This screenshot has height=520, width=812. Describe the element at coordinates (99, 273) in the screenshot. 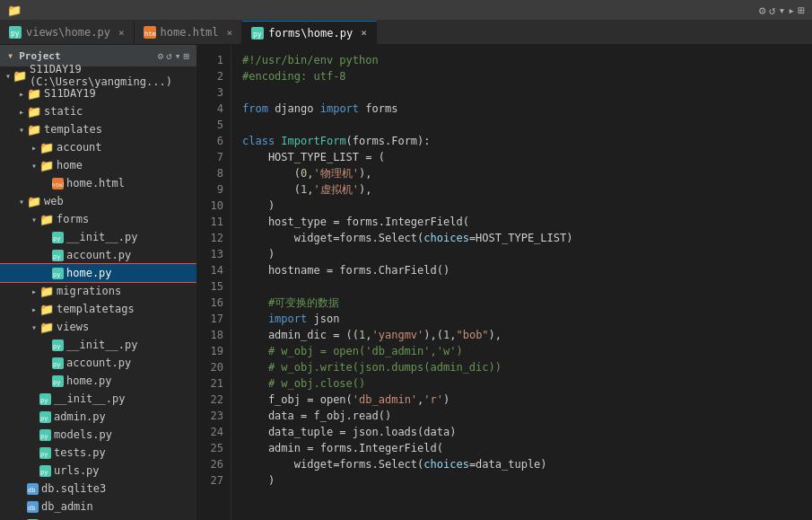

I see `tree-item-forms-home: py home.py` at that location.